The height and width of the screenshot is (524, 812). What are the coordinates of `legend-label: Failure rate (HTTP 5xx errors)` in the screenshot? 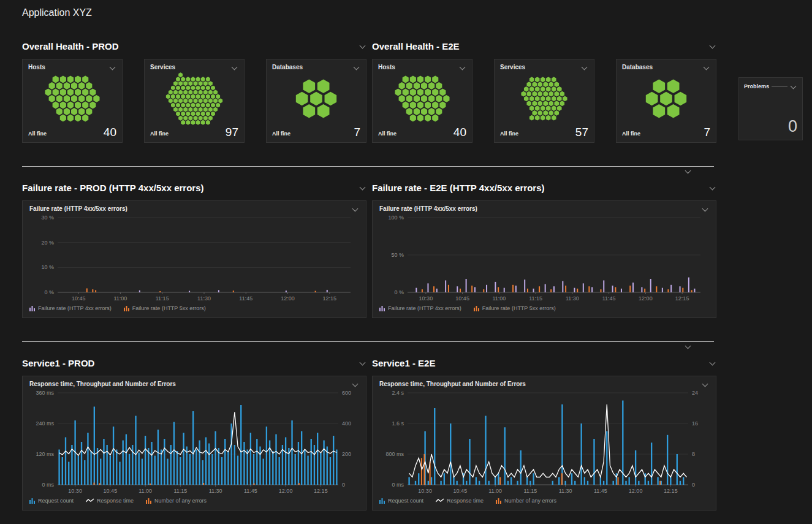 It's located at (519, 308).